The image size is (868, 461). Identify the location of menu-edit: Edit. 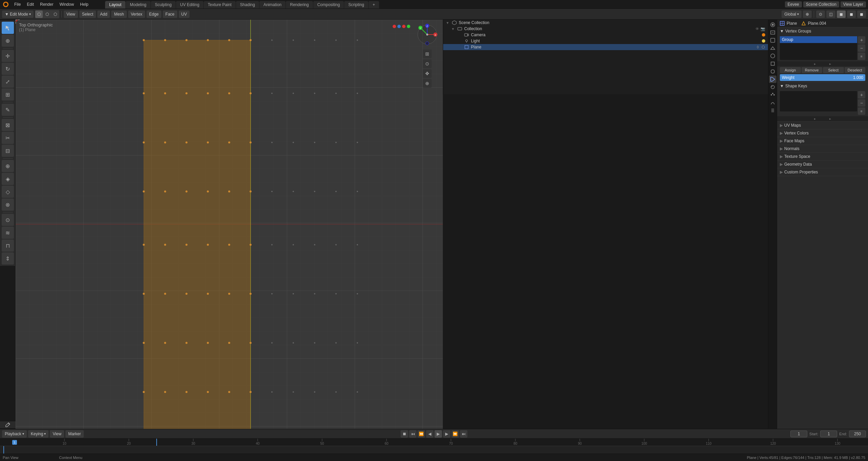
(31, 4).